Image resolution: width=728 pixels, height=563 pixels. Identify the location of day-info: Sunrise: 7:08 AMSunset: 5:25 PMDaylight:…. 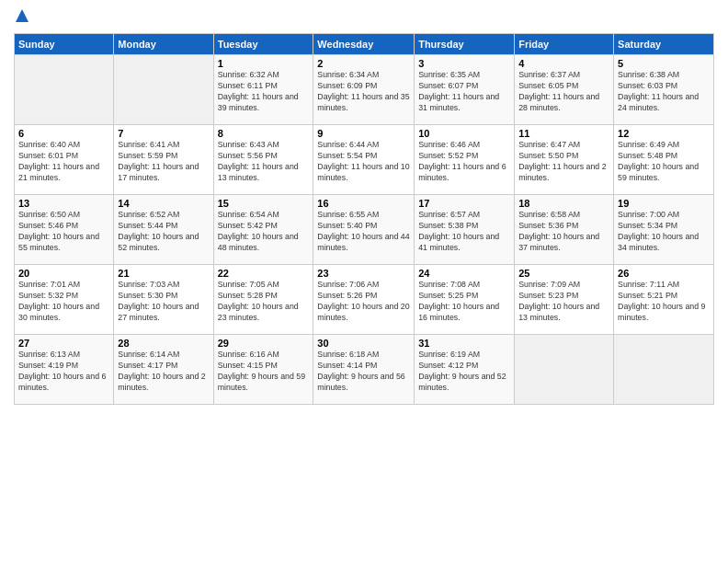
(464, 302).